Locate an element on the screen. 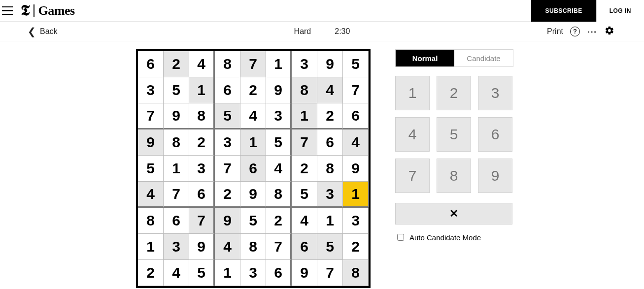 Image resolution: width=644 pixels, height=289 pixels. tab-candidate: Candidate is located at coordinates (484, 58).